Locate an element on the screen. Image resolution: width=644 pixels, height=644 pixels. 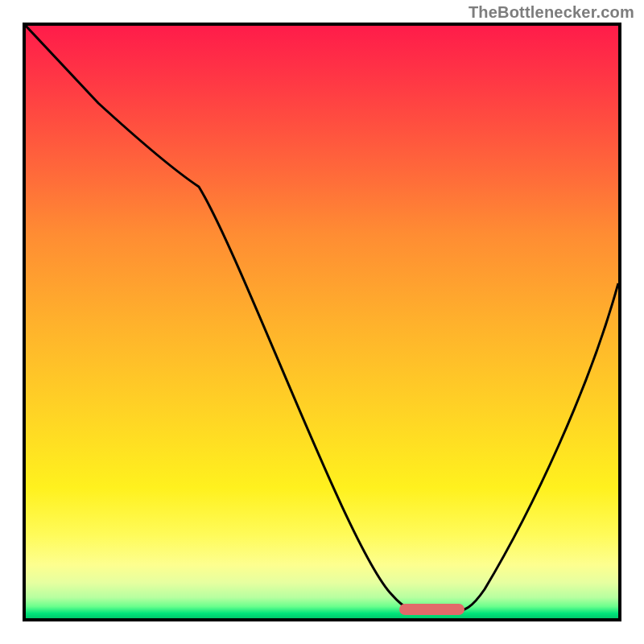
attribution-text: TheBottlenecker.com is located at coordinates (551, 13).